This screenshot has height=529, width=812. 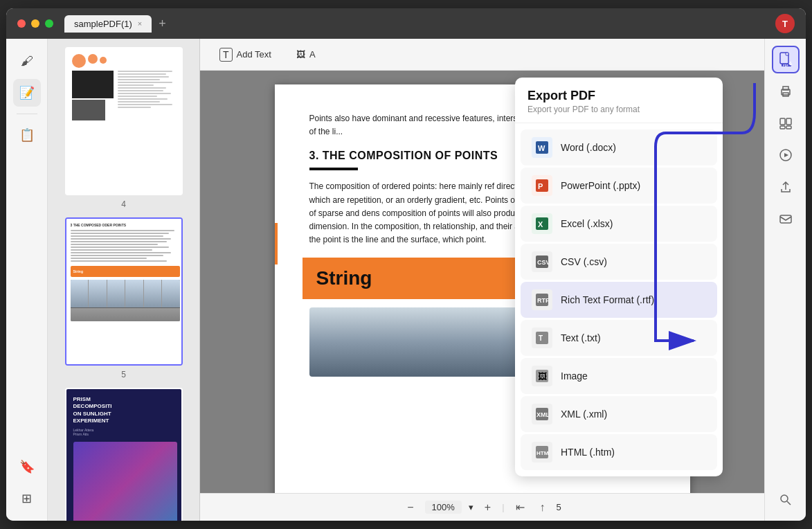 What do you see at coordinates (118, 24) in the screenshot?
I see `tab-bar: samplePDF(1) × +` at bounding box center [118, 24].